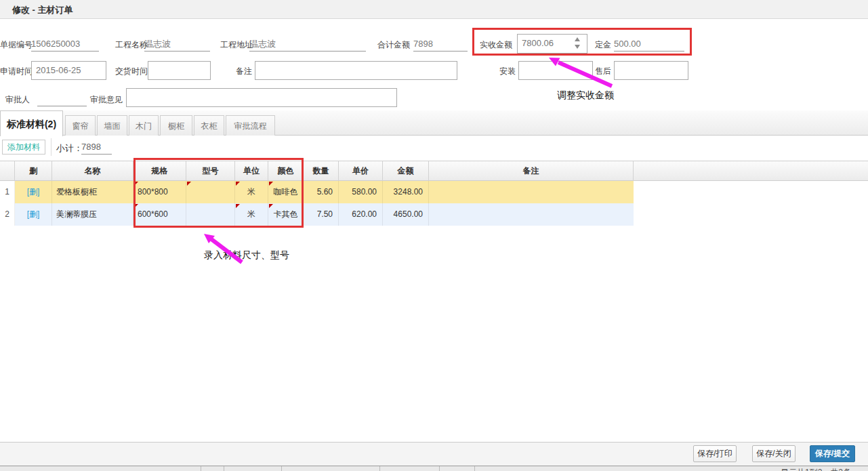 This screenshot has height=471, width=868. What do you see at coordinates (651, 70) in the screenshot?
I see `after-sale-input` at bounding box center [651, 70].